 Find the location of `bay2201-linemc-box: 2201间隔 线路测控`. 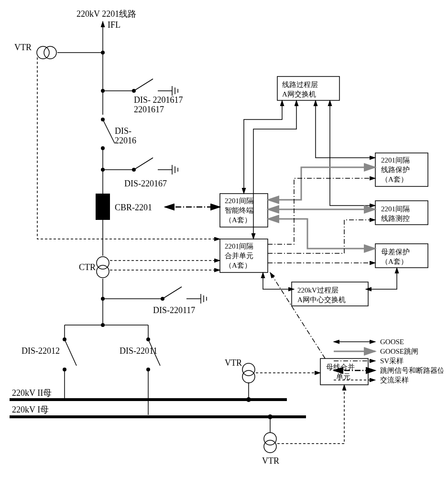

bay2201-linemc-box: 2201间隔 线路测控 is located at coordinates (402, 213).